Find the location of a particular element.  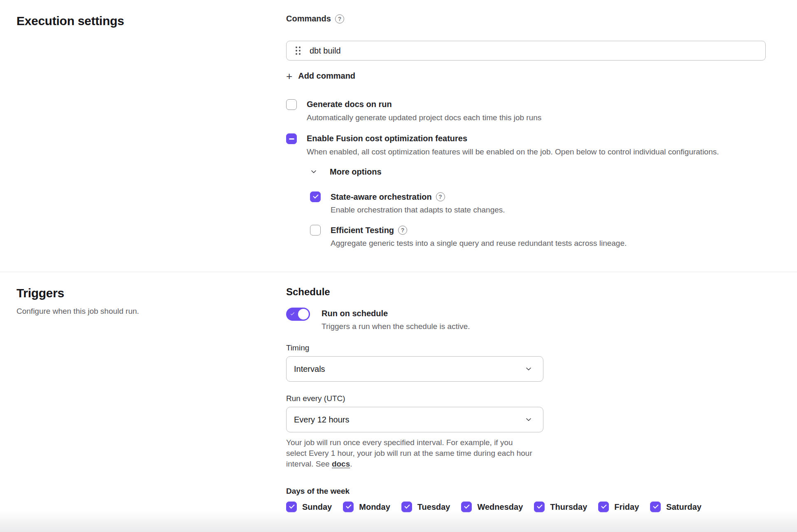

add-command-label: Add command is located at coordinates (327, 76).